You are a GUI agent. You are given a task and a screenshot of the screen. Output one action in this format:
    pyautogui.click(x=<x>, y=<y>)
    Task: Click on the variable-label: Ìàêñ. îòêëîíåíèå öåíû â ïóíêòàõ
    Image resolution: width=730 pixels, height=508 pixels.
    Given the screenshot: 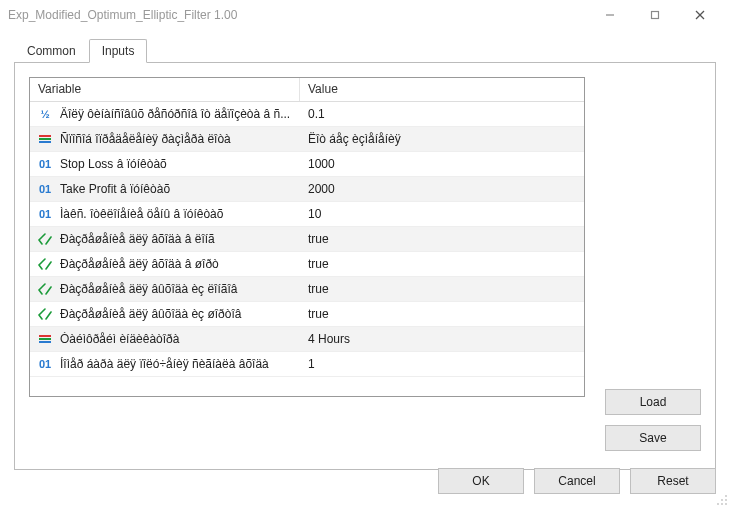 What is the action you would take?
    pyautogui.click(x=142, y=214)
    